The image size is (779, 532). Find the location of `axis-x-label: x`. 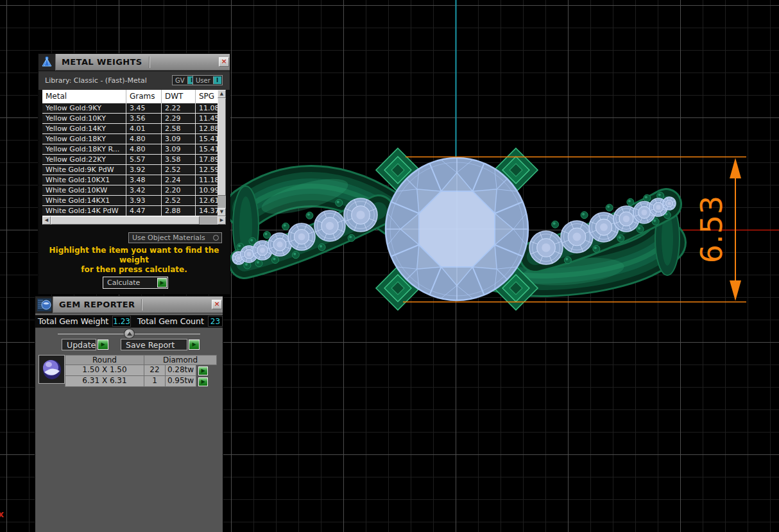

axis-x-label: x is located at coordinates (2, 514).